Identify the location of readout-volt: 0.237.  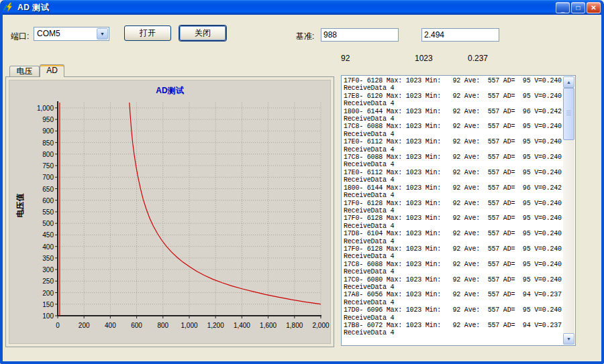
(478, 58).